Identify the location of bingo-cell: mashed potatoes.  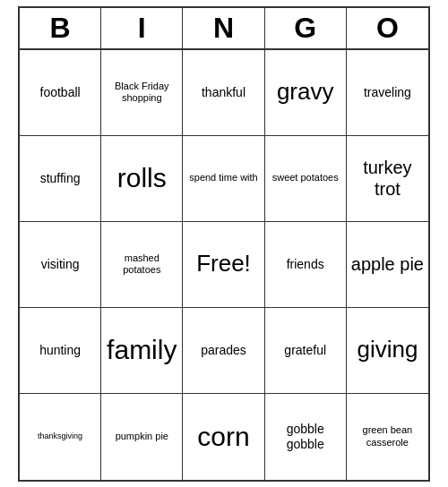
(142, 265).